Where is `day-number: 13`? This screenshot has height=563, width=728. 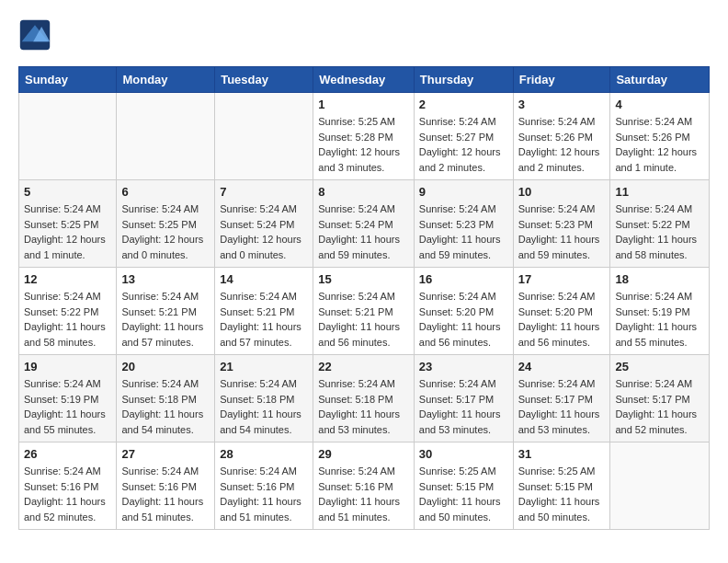
day-number: 13 is located at coordinates (165, 280).